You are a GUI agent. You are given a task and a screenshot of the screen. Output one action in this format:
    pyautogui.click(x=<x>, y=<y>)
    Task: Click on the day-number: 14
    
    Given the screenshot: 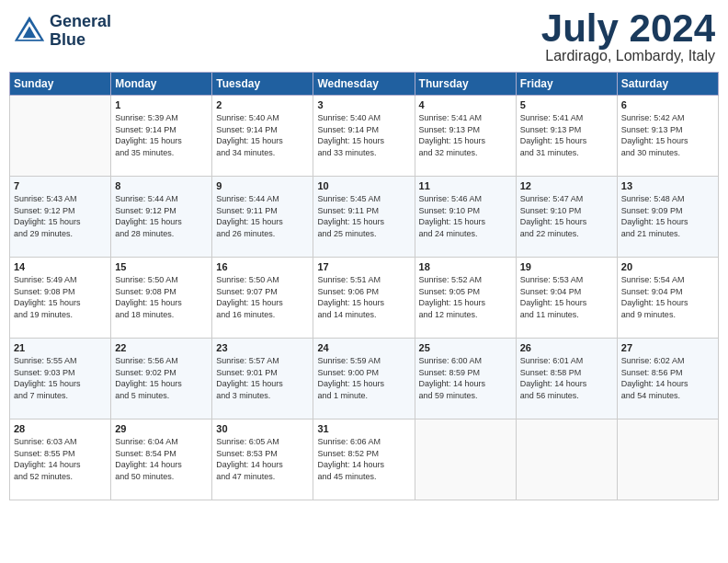 What is the action you would take?
    pyautogui.click(x=61, y=267)
    